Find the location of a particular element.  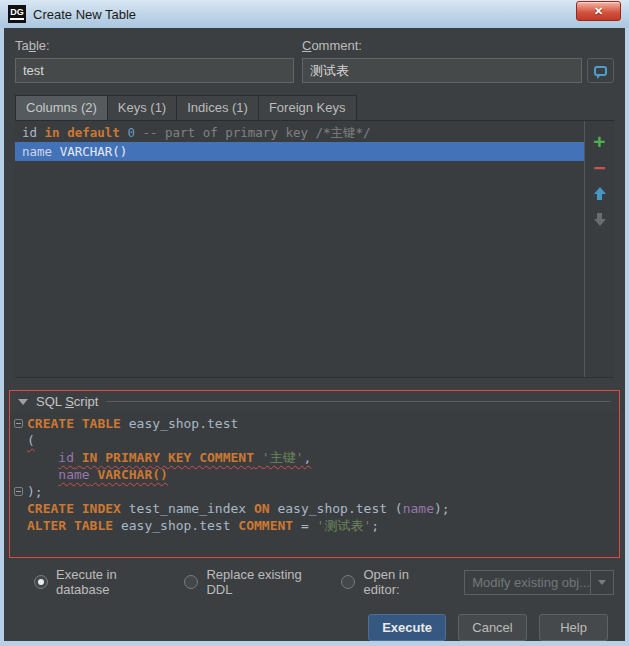

header-rule is located at coordinates (358, 402).